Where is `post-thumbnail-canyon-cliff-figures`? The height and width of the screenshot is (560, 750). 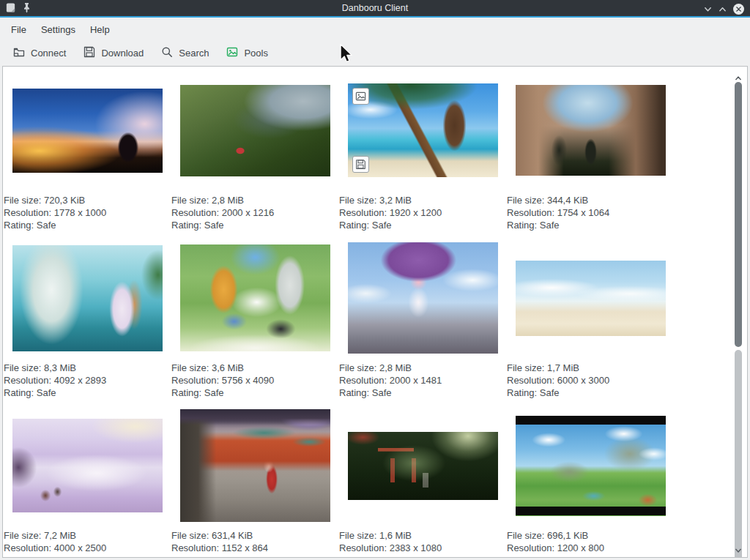 post-thumbnail-canyon-cliff-figures is located at coordinates (590, 130).